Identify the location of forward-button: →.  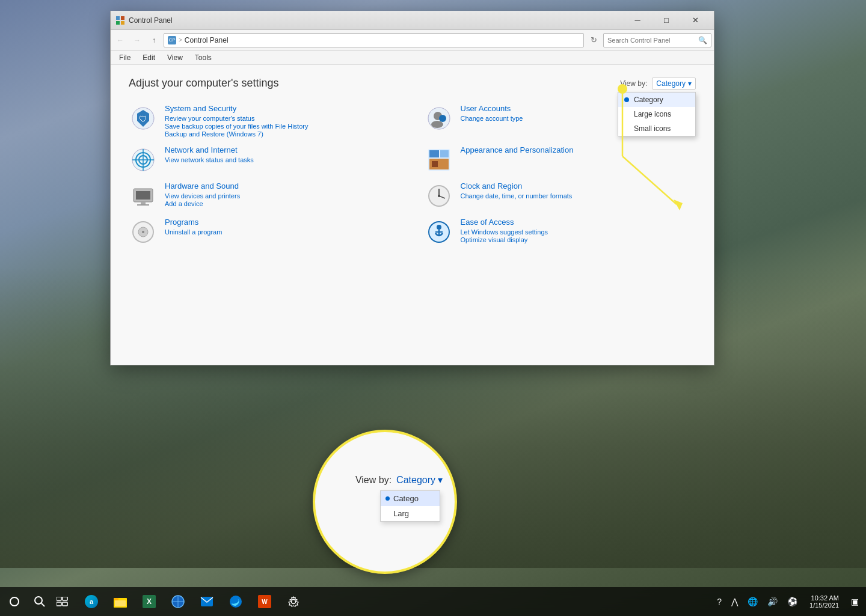
(137, 40).